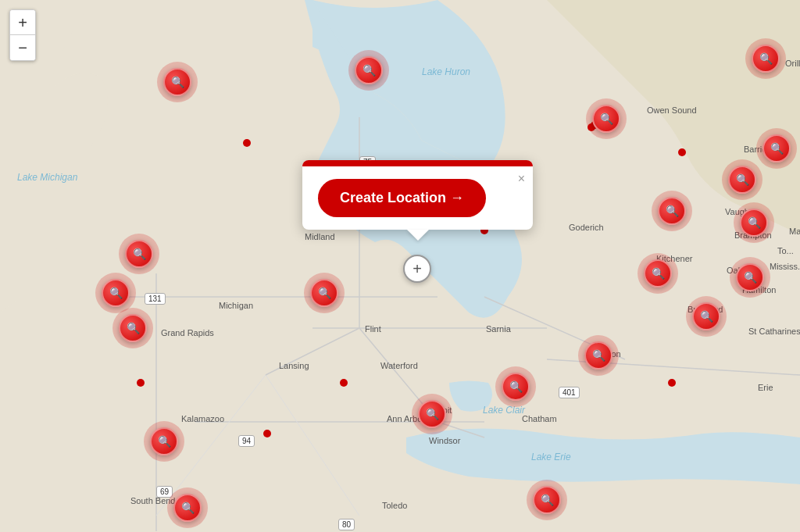  What do you see at coordinates (417, 195) in the screenshot?
I see `create-location-popup: × Create Location →` at bounding box center [417, 195].